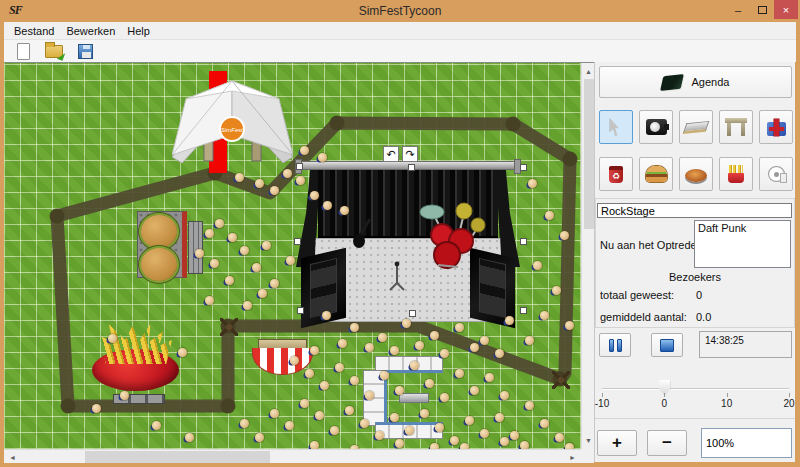 This screenshot has height=467, width=800. Describe the element at coordinates (695, 277) in the screenshot. I see `visitors-header: Bezoekers` at that location.